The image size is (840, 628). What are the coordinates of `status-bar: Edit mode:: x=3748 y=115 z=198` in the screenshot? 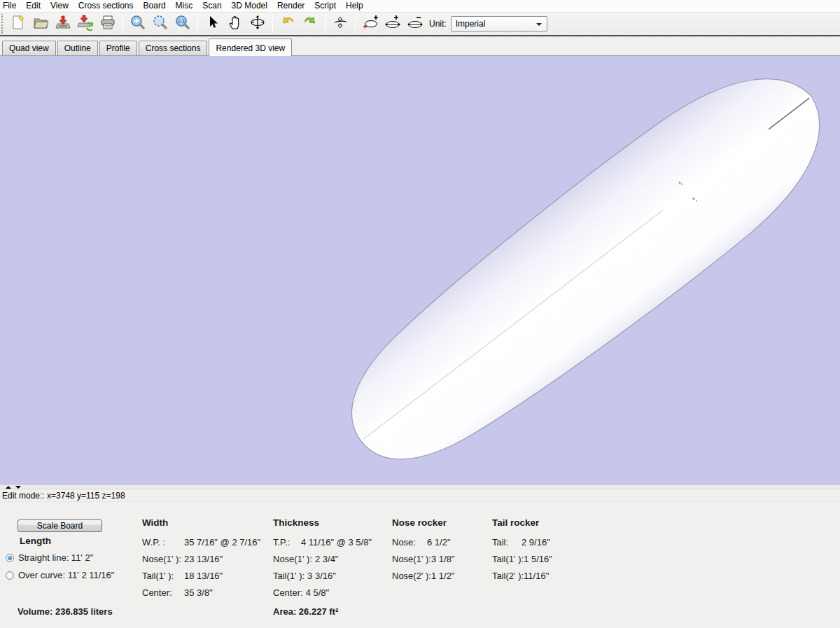 It's located at (420, 495).